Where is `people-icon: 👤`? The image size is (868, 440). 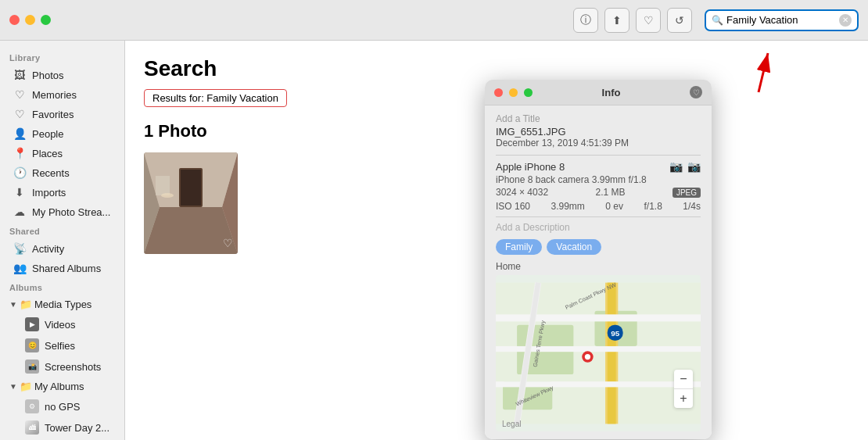
people-icon: 👤 is located at coordinates (20, 134).